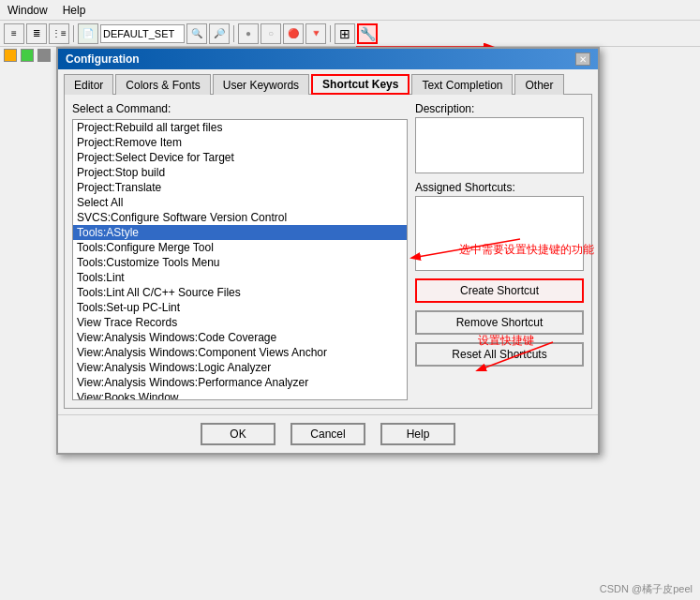 This screenshot has width=700, height=600. What do you see at coordinates (197, 34) in the screenshot?
I see `search-btn: 🔍` at bounding box center [197, 34].